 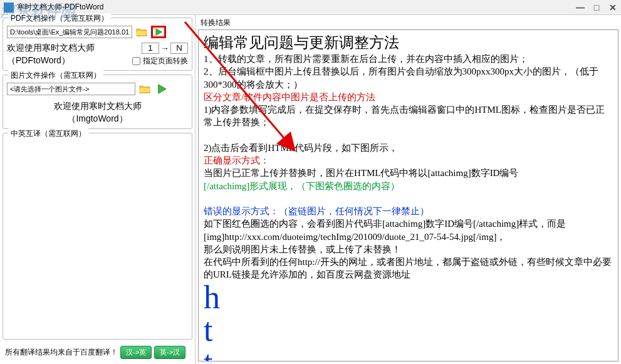 I want to click on image-group-title: 图片文件操作（需互联网）, so click(x=56, y=75).